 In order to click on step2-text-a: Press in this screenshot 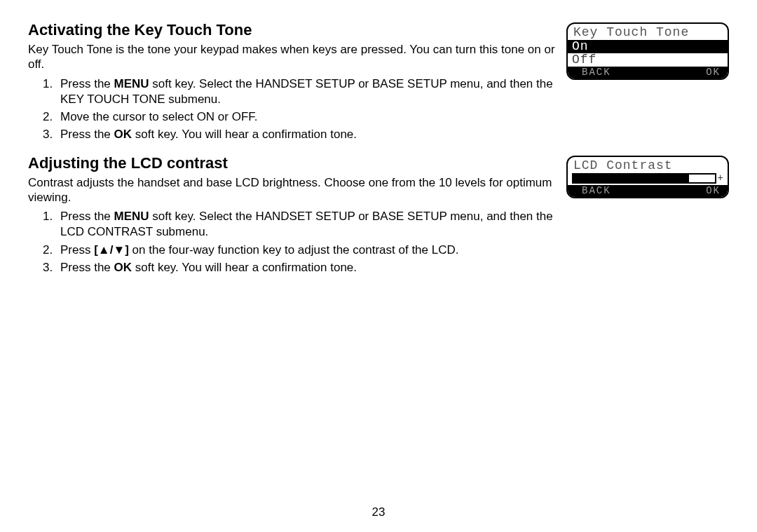, I will do `click(77, 250)`.